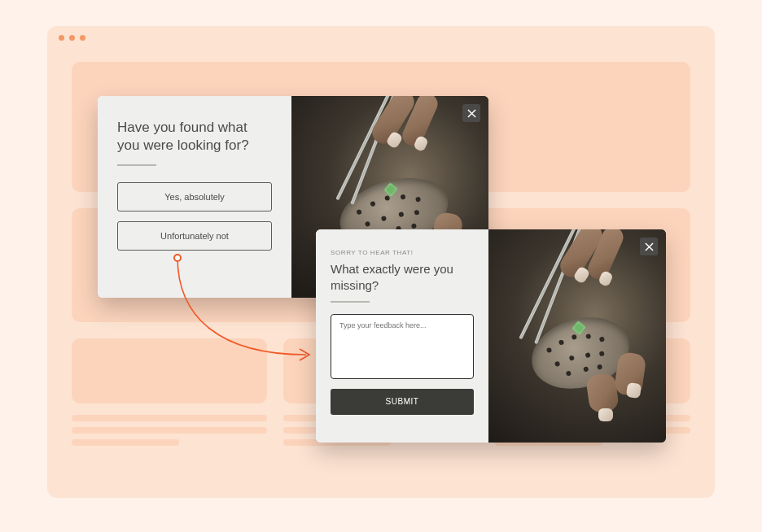  What do you see at coordinates (195, 137) in the screenshot?
I see `survey-question: Have you found what you were looking for…` at bounding box center [195, 137].